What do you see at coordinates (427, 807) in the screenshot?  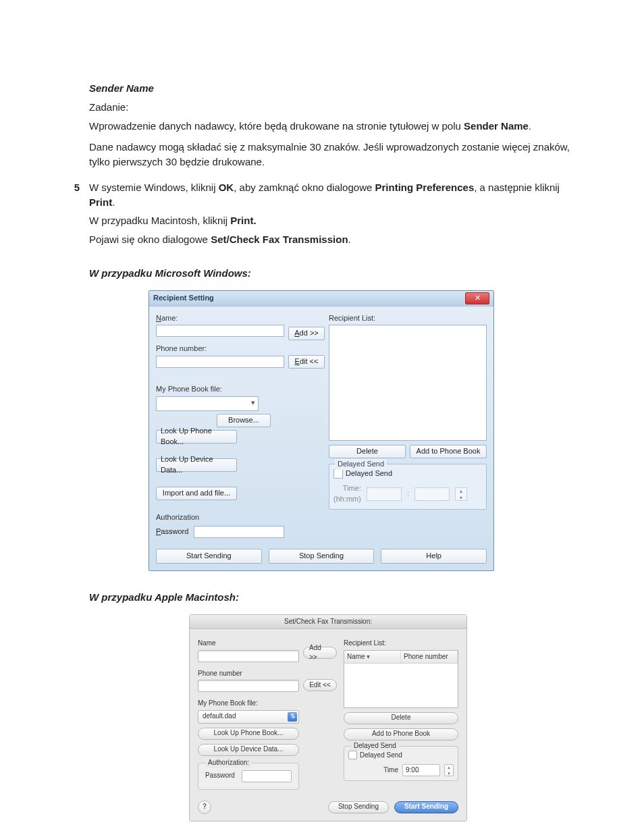 I see `mac-start-sending-button: Start Sending` at bounding box center [427, 807].